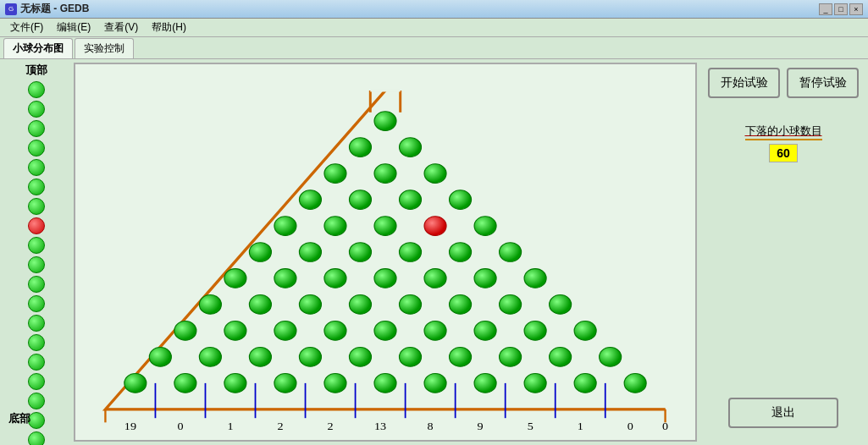  I want to click on menu-edit: 编辑(E), so click(74, 27).